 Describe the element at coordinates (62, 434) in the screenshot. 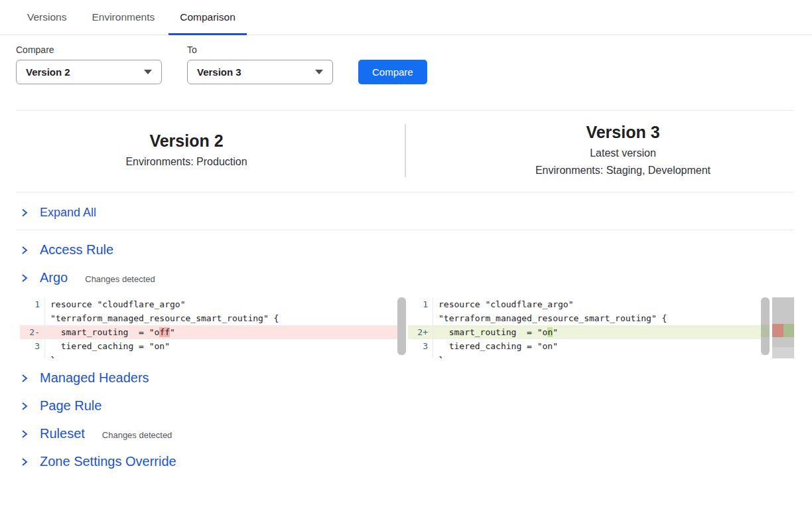

I see `section-label: Ruleset` at that location.